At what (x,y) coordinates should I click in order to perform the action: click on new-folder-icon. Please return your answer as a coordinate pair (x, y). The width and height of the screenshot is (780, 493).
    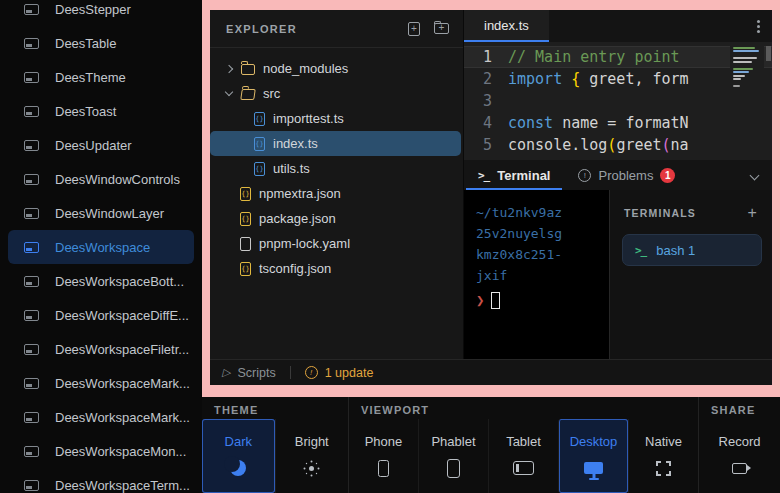
    Looking at the image, I should click on (442, 28).